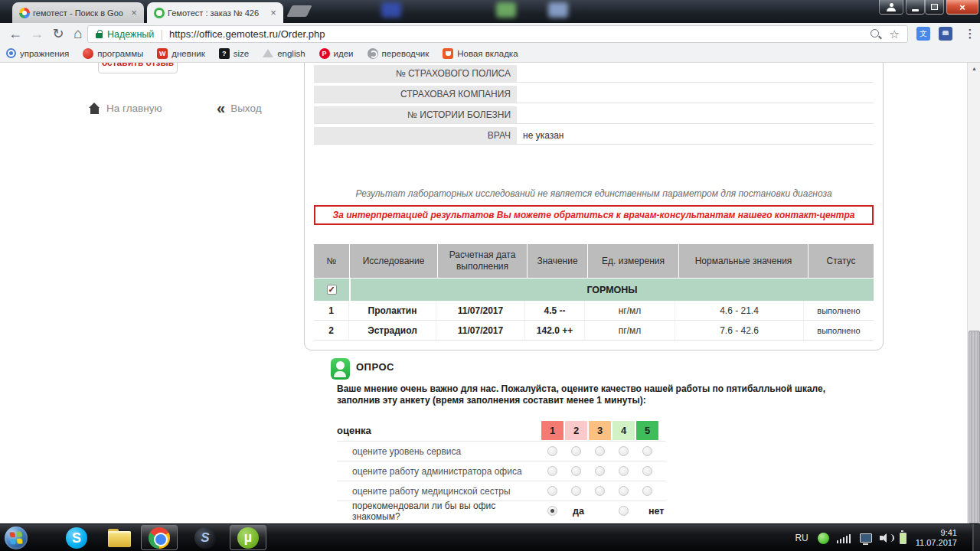  Describe the element at coordinates (159, 538) in the screenshot. I see `taskbar-chrome` at that location.